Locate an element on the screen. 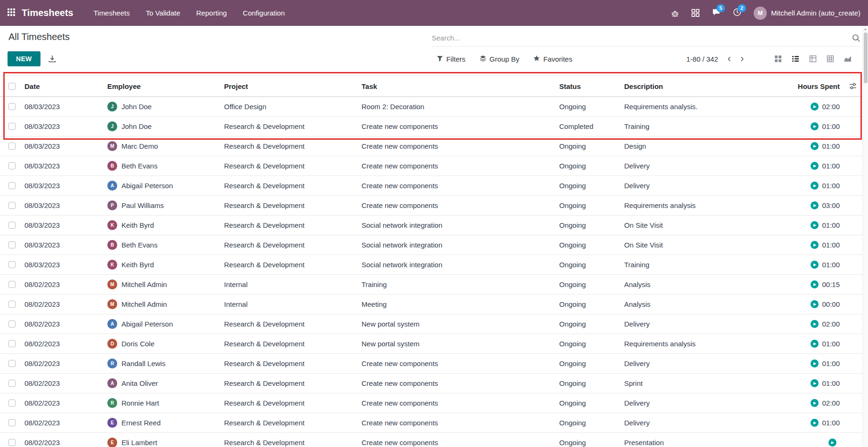 Image resolution: width=868 pixels, height=447 pixels. cell-hours: ▶ is located at coordinates (819, 442).